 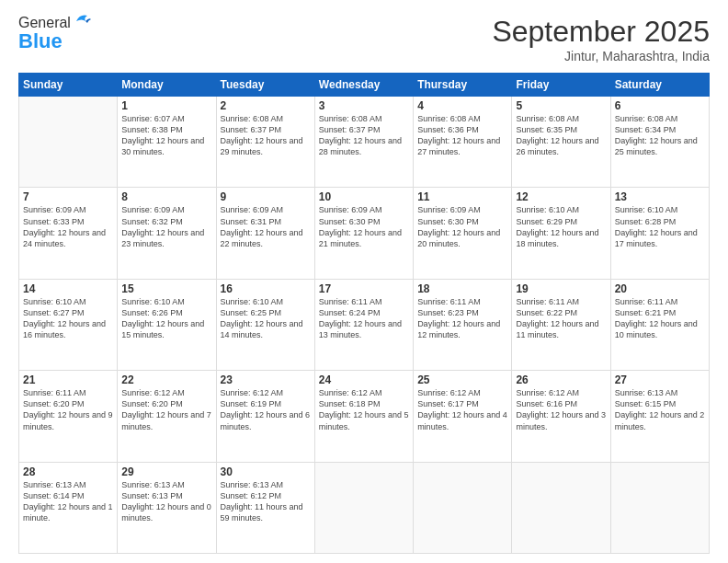 I want to click on day-info: Sunrise: 6:10 AM Sunset: 6:29 PM Dayligh…, so click(x=561, y=226).